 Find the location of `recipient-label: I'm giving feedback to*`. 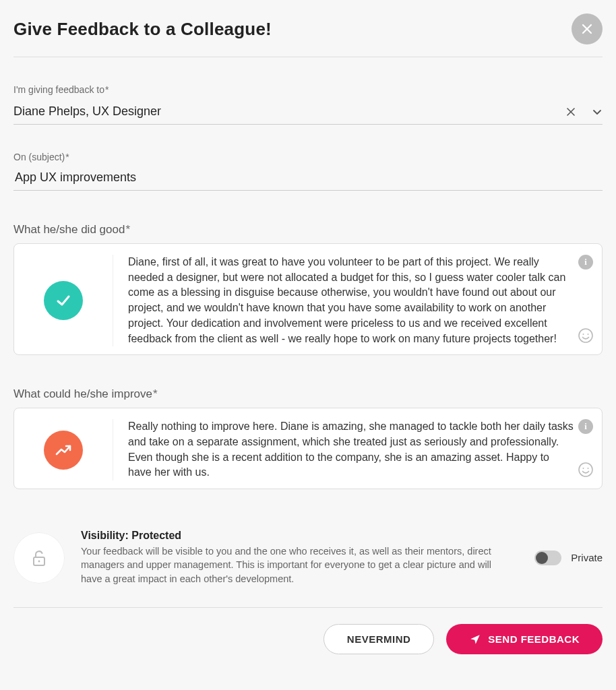

recipient-label: I'm giving feedback to* is located at coordinates (308, 90).